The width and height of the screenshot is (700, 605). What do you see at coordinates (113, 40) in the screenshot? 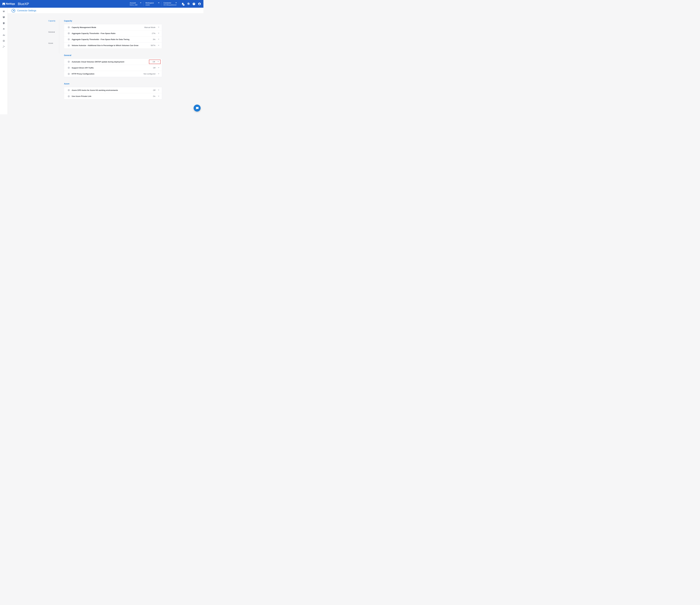
I see `row-free-space-ratio-tiering: Aggregate Capacity Thresholds - Free Spa…` at bounding box center [113, 40].